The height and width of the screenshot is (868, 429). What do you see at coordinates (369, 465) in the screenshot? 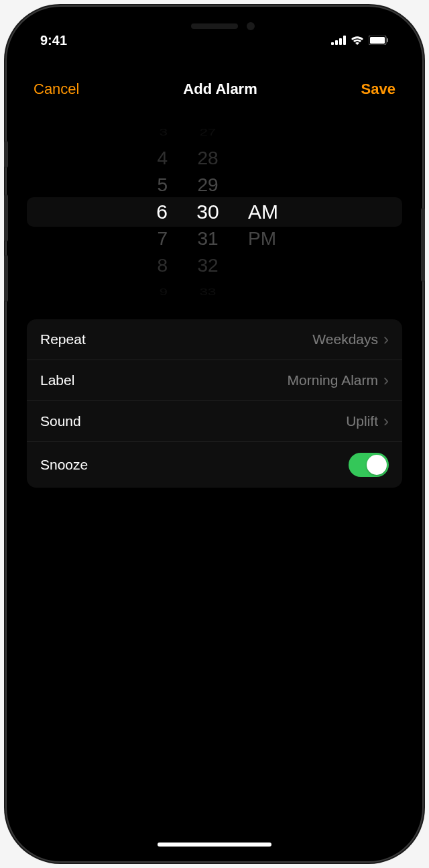
I see `snooze-toggle` at bounding box center [369, 465].